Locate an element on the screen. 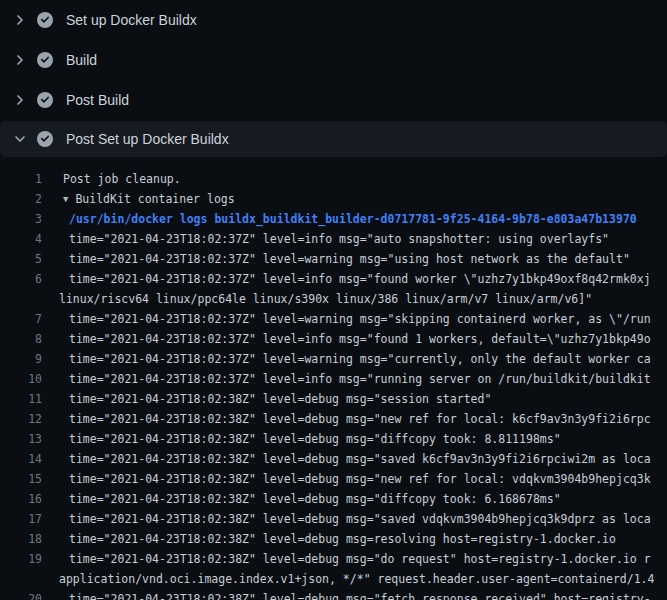 The image size is (667, 600). log-line-number: 12 is located at coordinates (21, 419).